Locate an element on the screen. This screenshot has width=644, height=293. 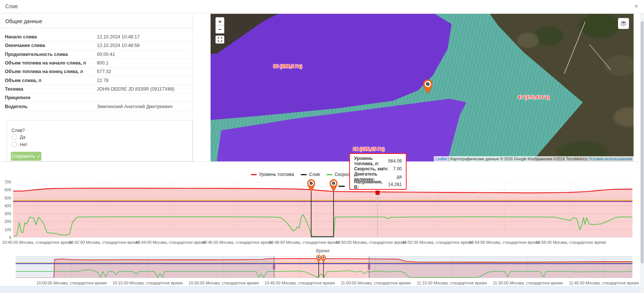
save-button: Сохранить ✓ is located at coordinates (26, 156).